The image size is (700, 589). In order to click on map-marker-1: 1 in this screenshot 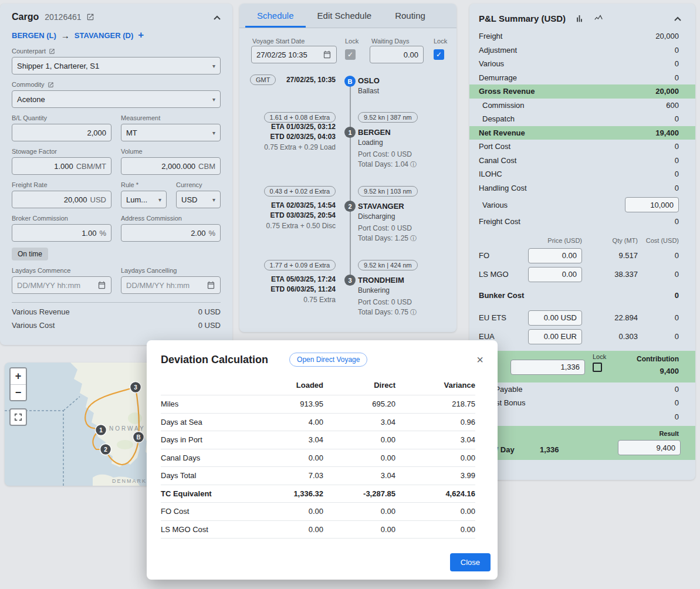, I will do `click(101, 431)`.